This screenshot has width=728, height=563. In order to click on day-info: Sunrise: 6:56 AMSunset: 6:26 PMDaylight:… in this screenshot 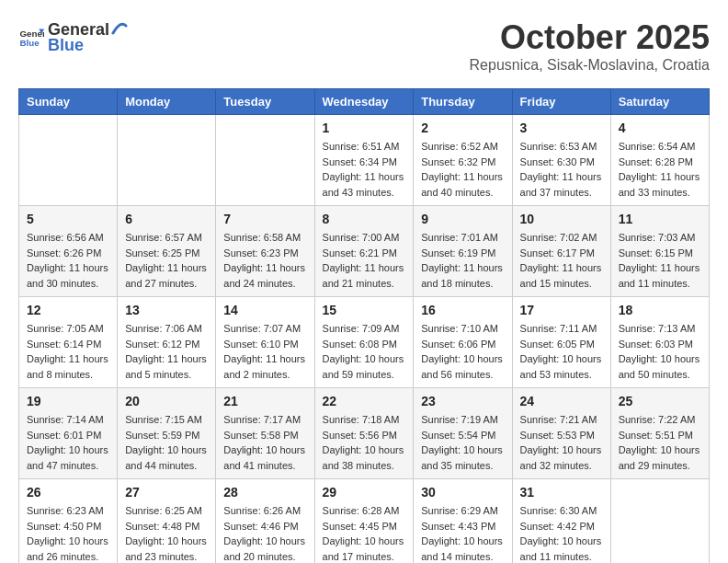, I will do `click(68, 260)`.